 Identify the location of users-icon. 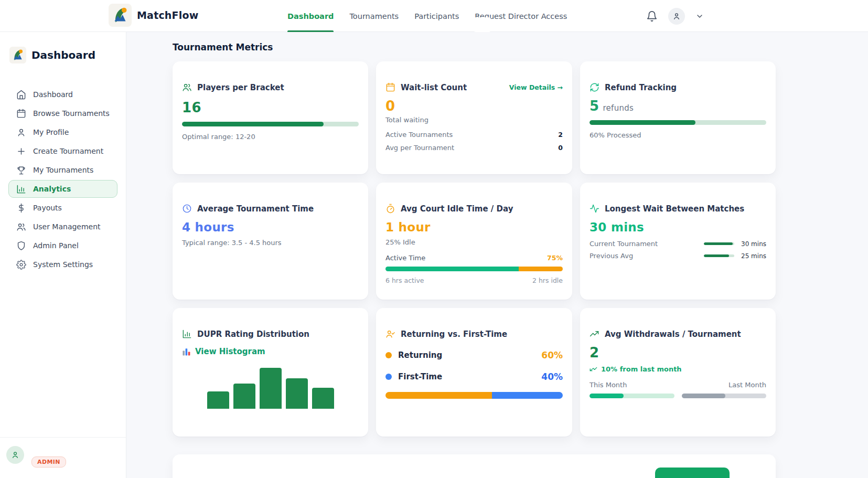
(21, 227).